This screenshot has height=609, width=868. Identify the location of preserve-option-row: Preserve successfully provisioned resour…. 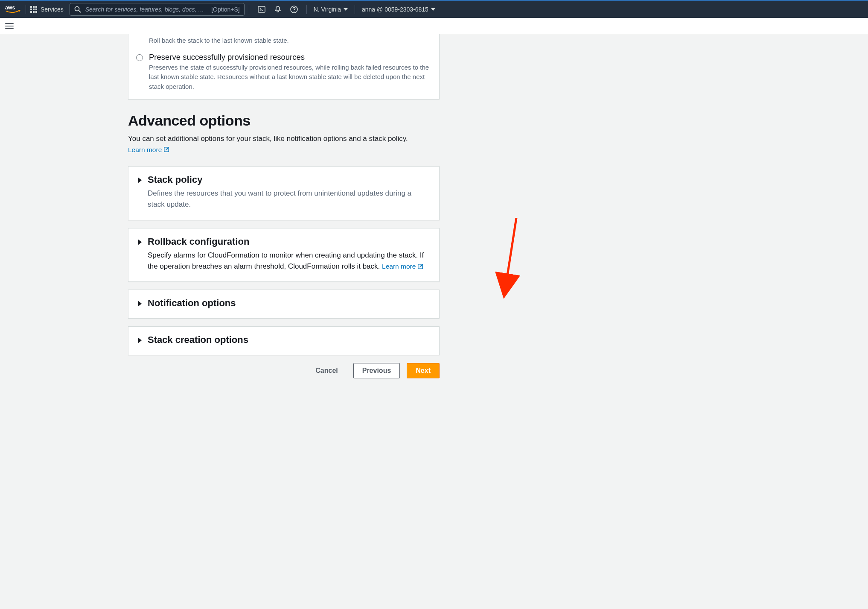
(284, 71).